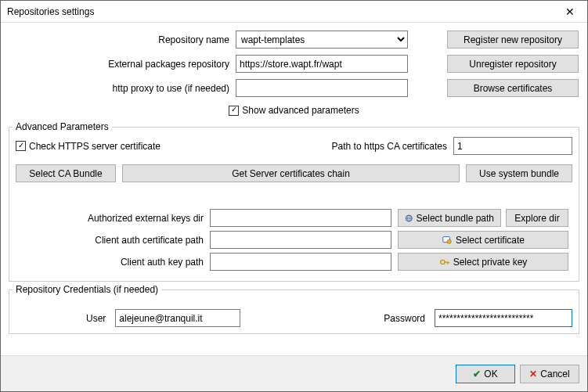 The width and height of the screenshot is (588, 392). What do you see at coordinates (294, 318) in the screenshot?
I see `credentials-row: User Password` at bounding box center [294, 318].